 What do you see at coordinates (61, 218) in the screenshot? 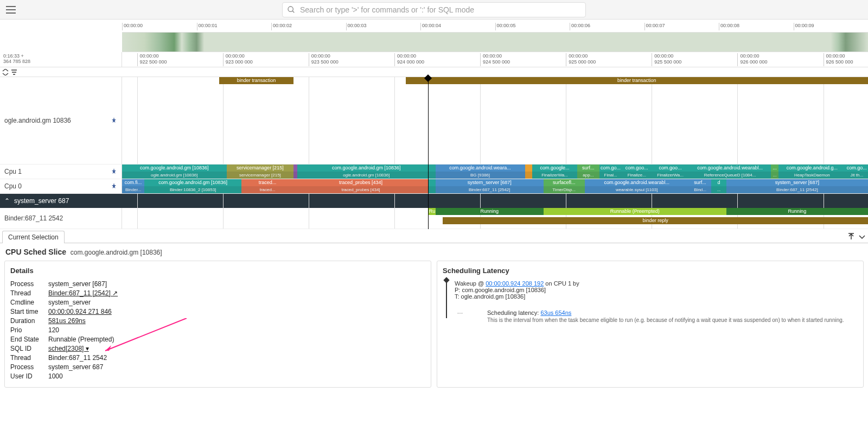
I see `track-label-binder-thread: Binder:687_11 2542` at bounding box center [61, 218].